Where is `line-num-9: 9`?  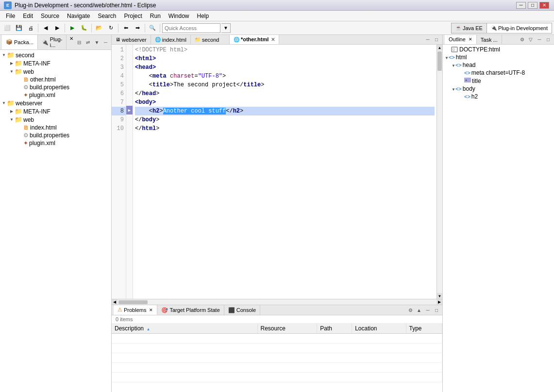
line-num-9: 9 is located at coordinates (118, 120).